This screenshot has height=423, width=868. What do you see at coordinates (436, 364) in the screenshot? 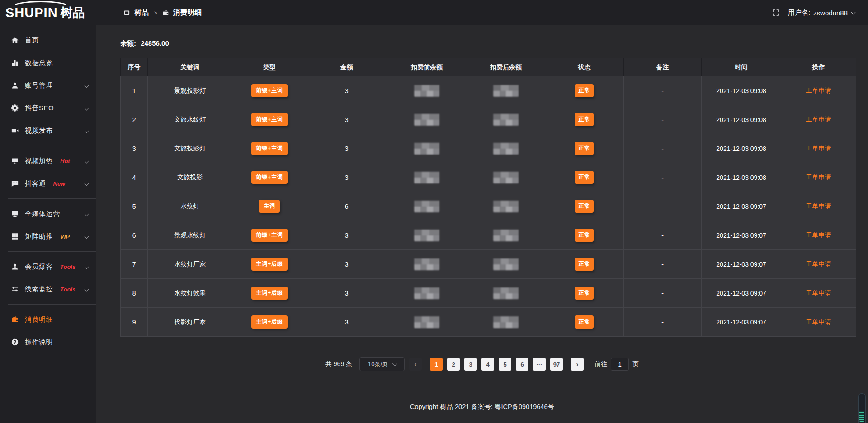
I see `page-button-1: 1` at bounding box center [436, 364].